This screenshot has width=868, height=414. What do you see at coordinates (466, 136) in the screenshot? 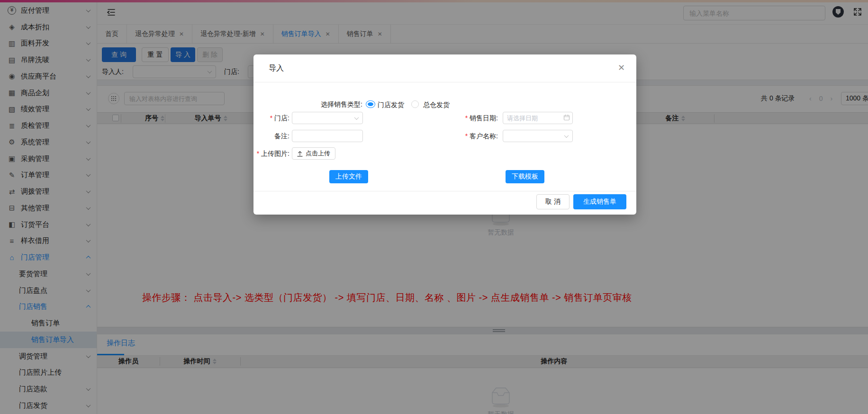
I see `customer-field-label: 客户名称:` at bounding box center [466, 136].